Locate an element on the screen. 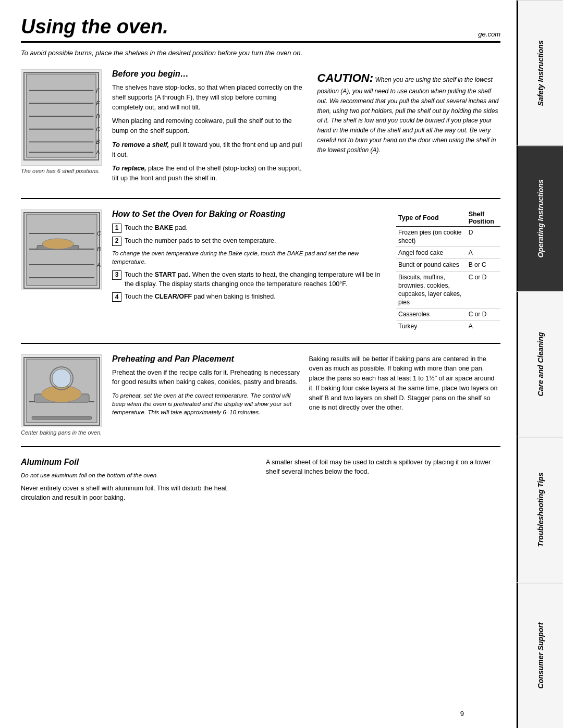 Image resolution: width=563 pixels, height=728 pixels. sidebar-tabs: Safety Instructions Operating Instructio… is located at coordinates (540, 364).